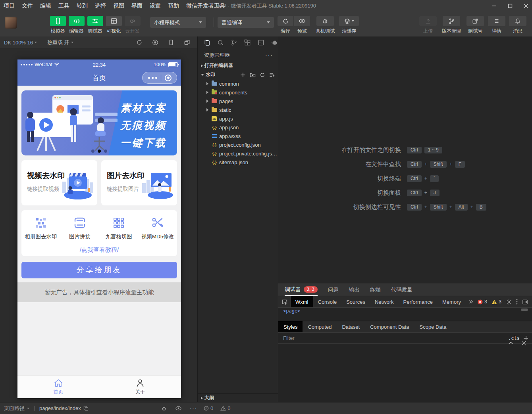 This screenshot has height=414, width=532. What do you see at coordinates (275, 43) in the screenshot?
I see `appify-icon` at bounding box center [275, 43].